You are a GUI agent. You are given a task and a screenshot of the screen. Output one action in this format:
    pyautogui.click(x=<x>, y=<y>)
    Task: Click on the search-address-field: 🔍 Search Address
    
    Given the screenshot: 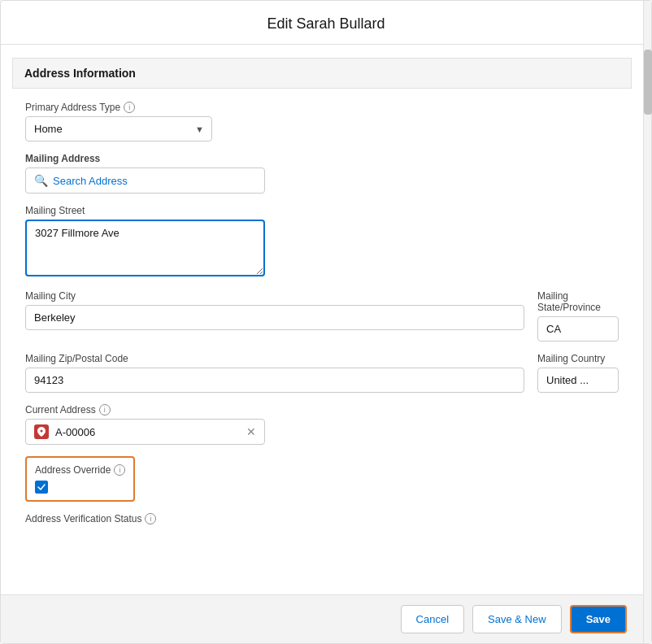 What is the action you would take?
    pyautogui.click(x=145, y=181)
    